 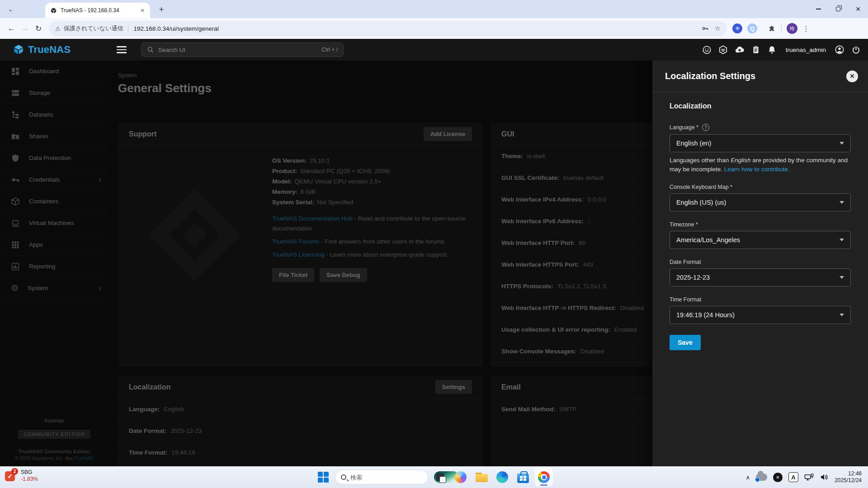 I want to click on truenas-logo: TrueNAS, so click(x=42, y=50).